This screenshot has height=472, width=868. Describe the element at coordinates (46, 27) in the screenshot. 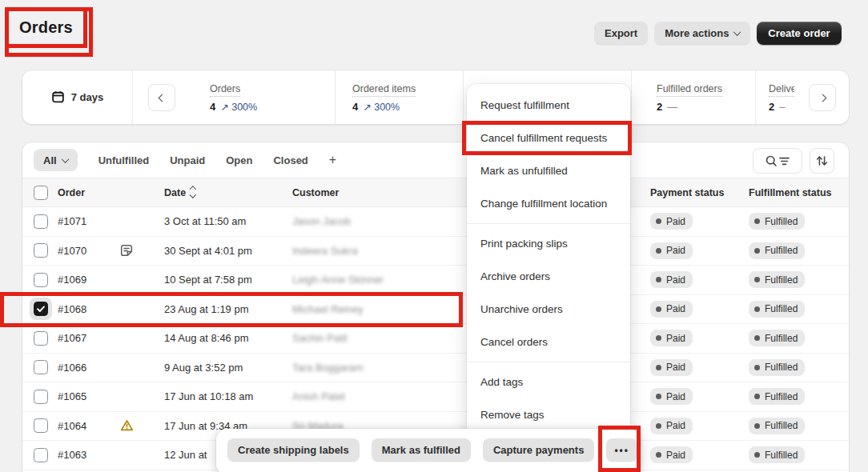

I see `page-title: Orders` at that location.